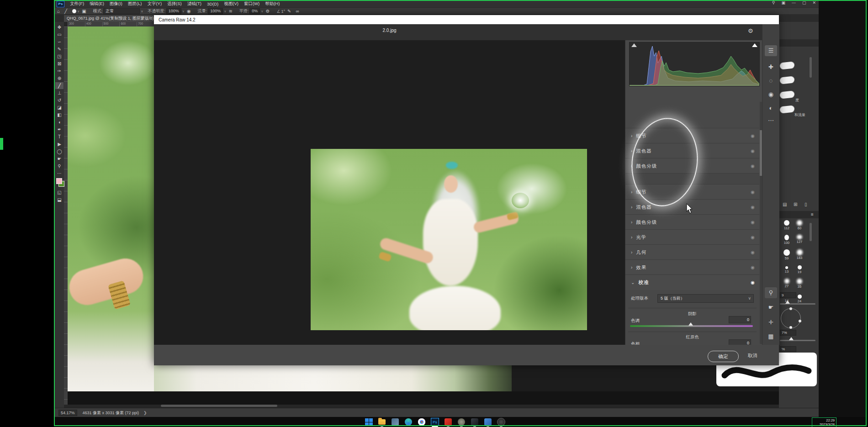 The height and width of the screenshot is (427, 868). Describe the element at coordinates (799, 284) in the screenshot. I see `brush-thumbnail: 35` at that location.